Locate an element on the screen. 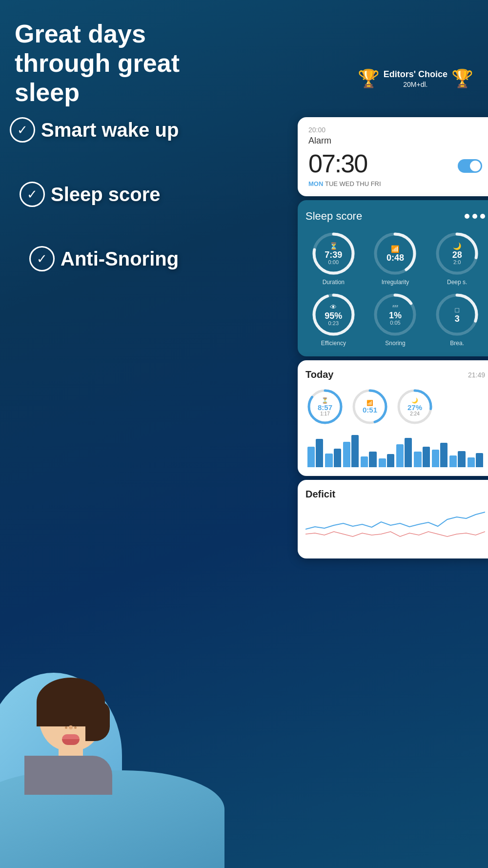 This screenshot has height=868, width=488. today-duration-circle: ⏳ 8:57 1:17 is located at coordinates (325, 407).